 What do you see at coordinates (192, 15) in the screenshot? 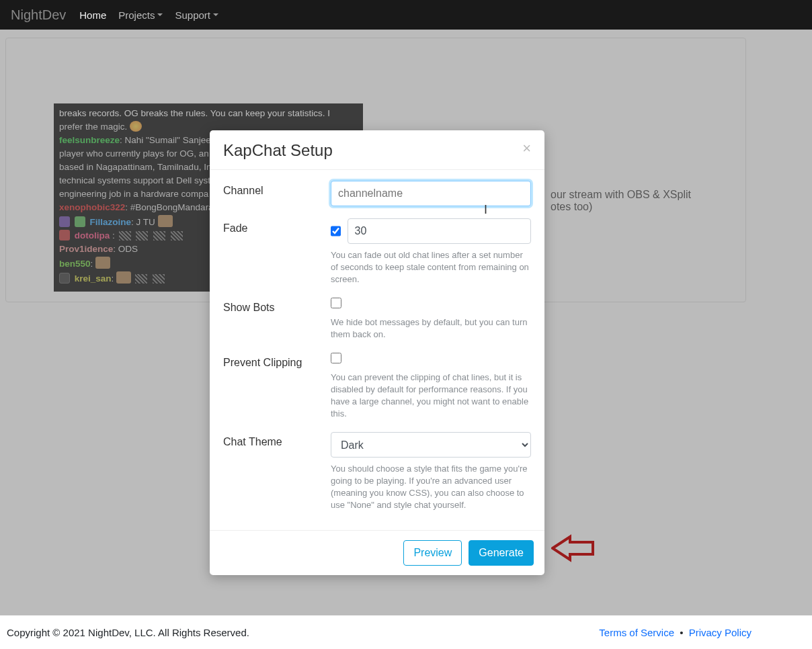
I see `nav-support-label: Support` at bounding box center [192, 15].